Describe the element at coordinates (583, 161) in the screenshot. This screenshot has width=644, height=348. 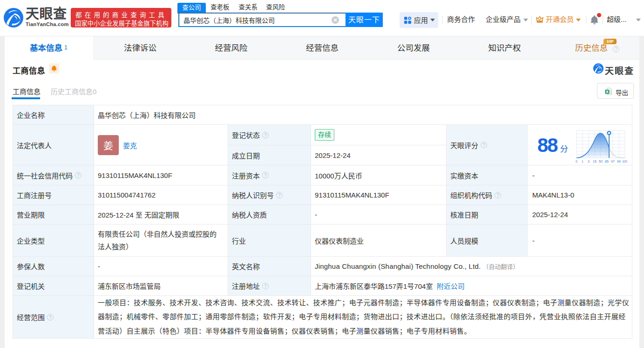
I see `svg-text: 1` at that location.